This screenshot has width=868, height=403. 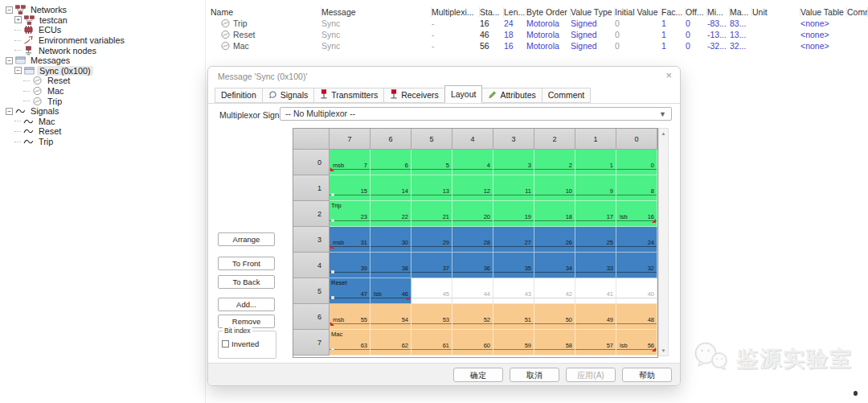 What do you see at coordinates (350, 291) in the screenshot?
I see `bit-cell-47: 47Reset` at bounding box center [350, 291].